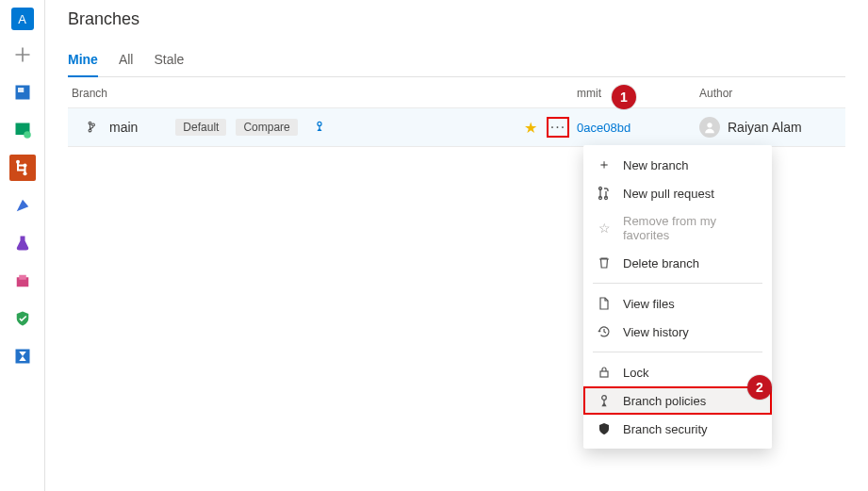  What do you see at coordinates (773, 93) in the screenshot?
I see `col-author-header: Author` at bounding box center [773, 93].